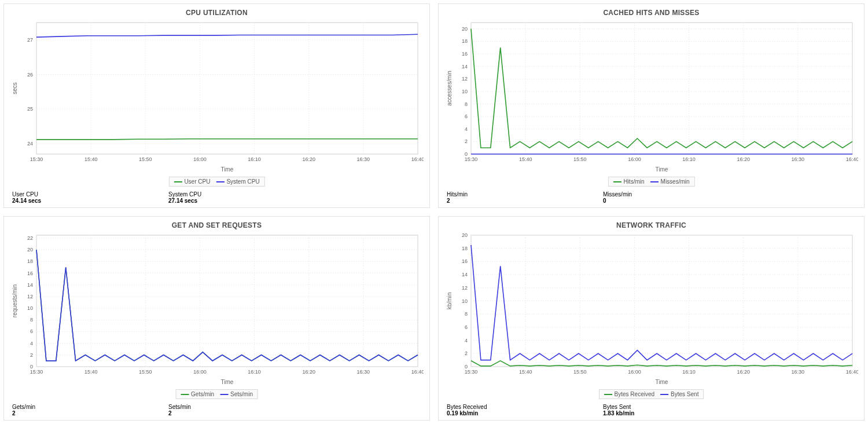 The image size is (868, 424). What do you see at coordinates (30, 261) in the screenshot?
I see `svg-text: 18` at bounding box center [30, 261].